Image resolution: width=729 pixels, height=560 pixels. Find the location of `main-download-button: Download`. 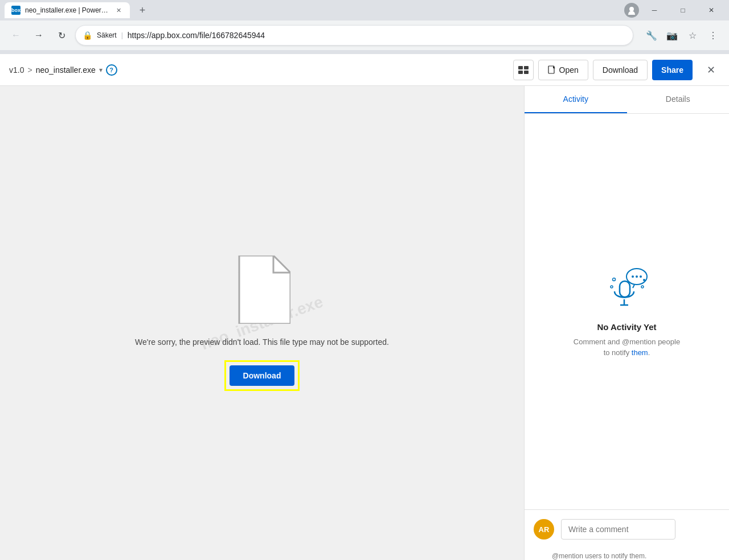

main-download-button: Download is located at coordinates (262, 376).